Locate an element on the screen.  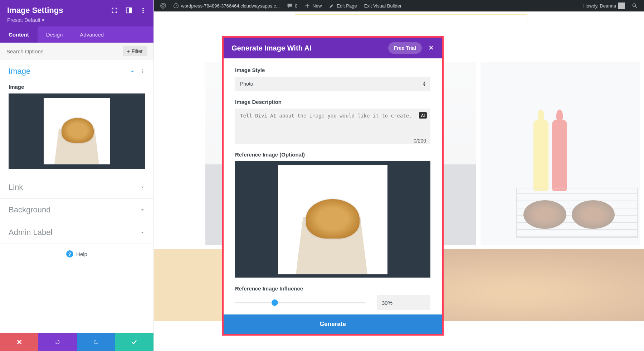
save-button is located at coordinates (135, 342).